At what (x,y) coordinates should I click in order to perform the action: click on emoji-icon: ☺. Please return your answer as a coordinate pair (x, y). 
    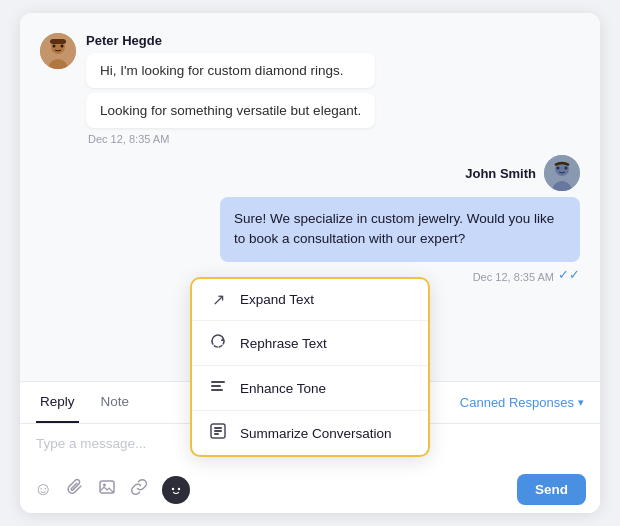
    Looking at the image, I should click on (43, 490).